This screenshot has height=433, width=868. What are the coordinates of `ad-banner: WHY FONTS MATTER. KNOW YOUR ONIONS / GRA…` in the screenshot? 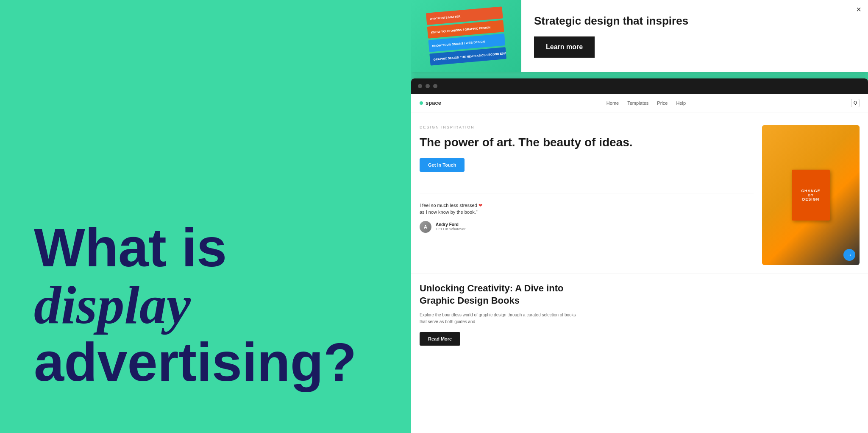 It's located at (640, 36).